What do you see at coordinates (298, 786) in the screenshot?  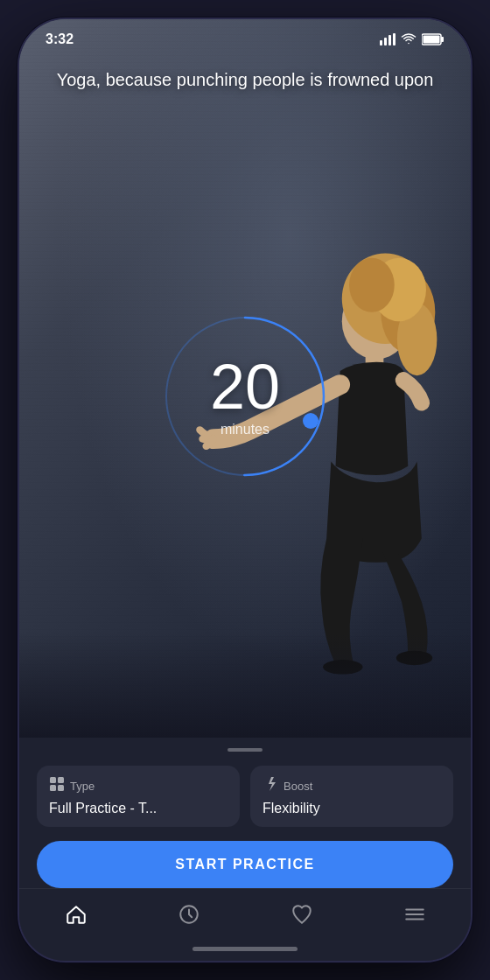 I see `boost-label: Boost` at bounding box center [298, 786].